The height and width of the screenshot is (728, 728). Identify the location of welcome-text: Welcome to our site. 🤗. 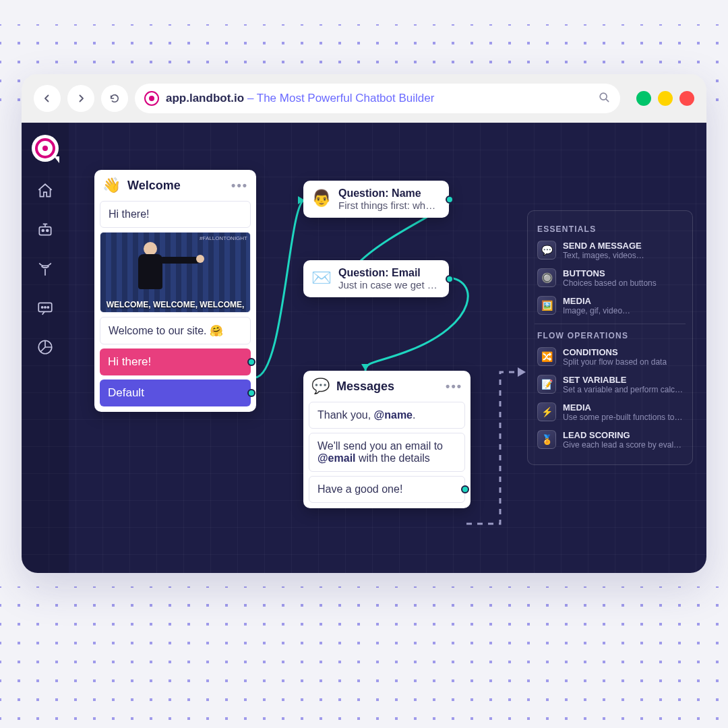
(175, 330).